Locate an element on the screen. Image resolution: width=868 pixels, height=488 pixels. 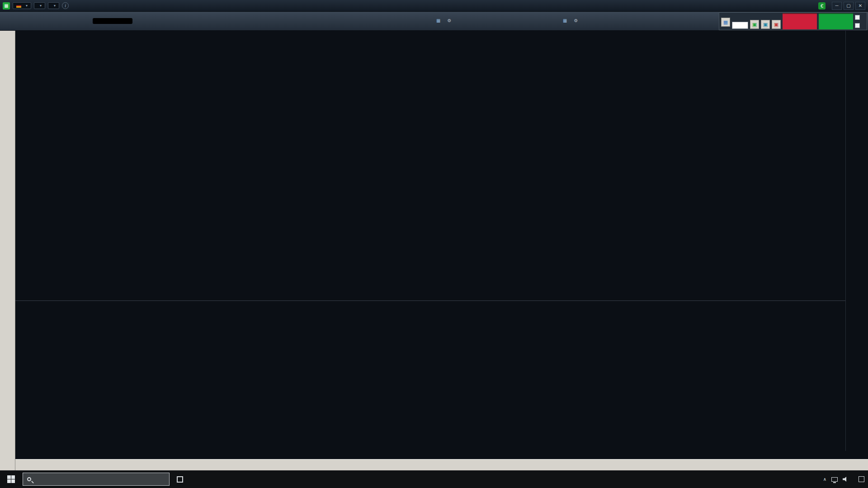
limit-order-icon: ▣ is located at coordinates (765, 24).